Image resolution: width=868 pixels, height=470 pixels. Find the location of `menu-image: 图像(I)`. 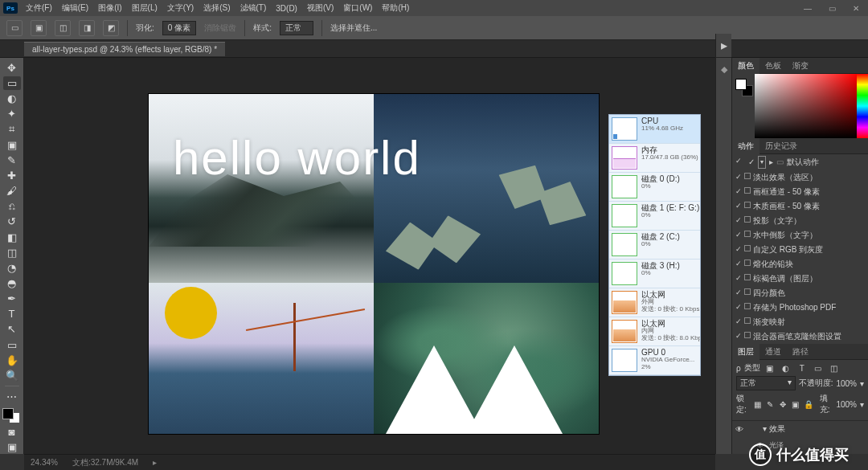

menu-image: 图像(I) is located at coordinates (109, 8).